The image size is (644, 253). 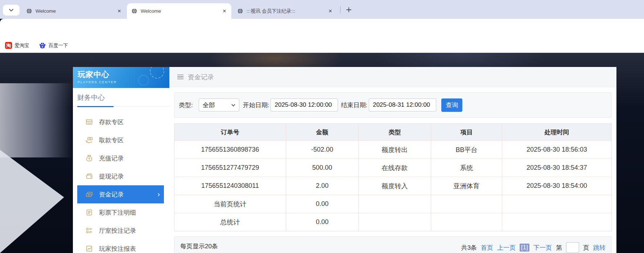 I want to click on tab-video-bet-records: :::视讯 会员下注纪录::: ✕, so click(x=285, y=11).